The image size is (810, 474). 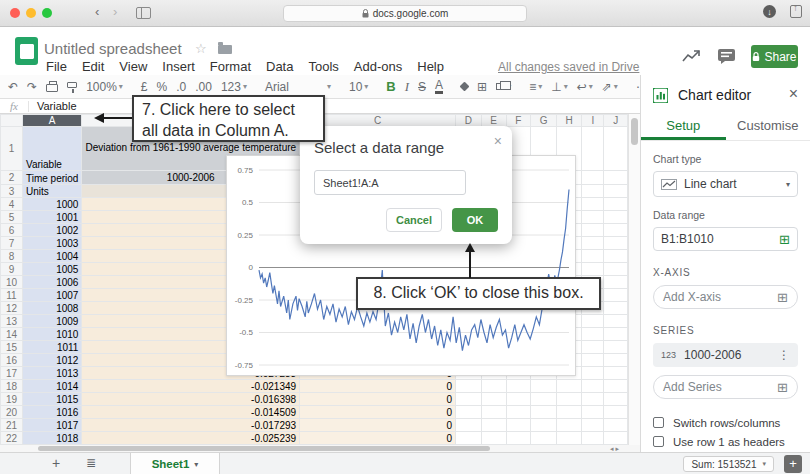 I want to click on row-header-19: 19, so click(x=12, y=400).